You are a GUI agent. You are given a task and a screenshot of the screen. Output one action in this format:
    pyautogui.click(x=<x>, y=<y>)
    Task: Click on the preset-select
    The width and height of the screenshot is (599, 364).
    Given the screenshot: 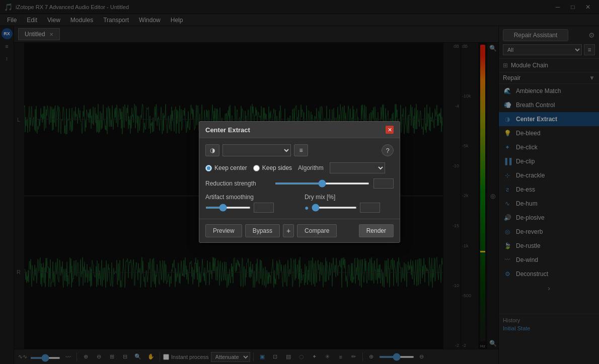 What is the action you would take?
    pyautogui.click(x=257, y=150)
    